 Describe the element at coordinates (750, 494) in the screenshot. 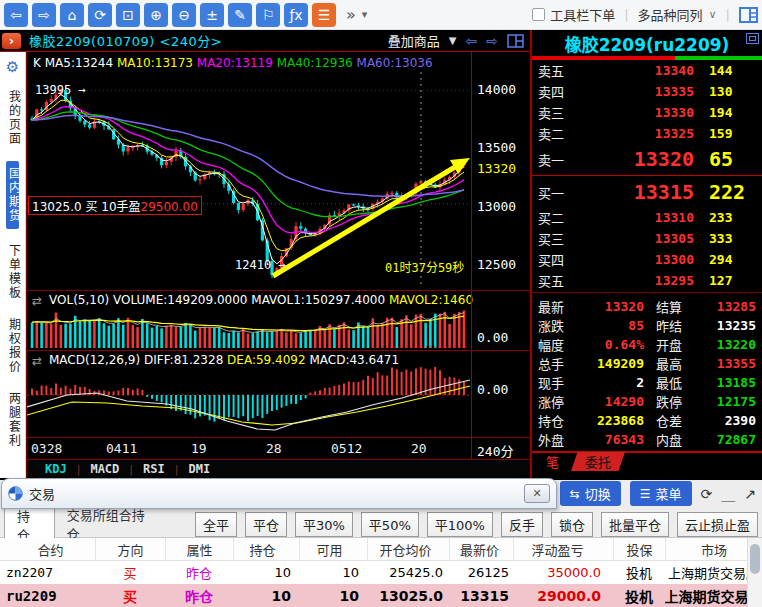

I see `expand-icon: ↗` at that location.